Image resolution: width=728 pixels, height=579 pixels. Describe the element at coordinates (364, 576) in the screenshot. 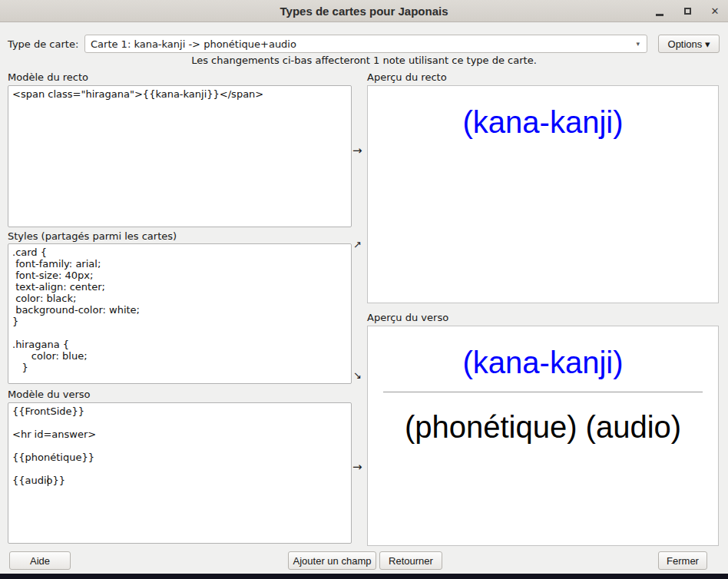

I see `background-strip` at that location.